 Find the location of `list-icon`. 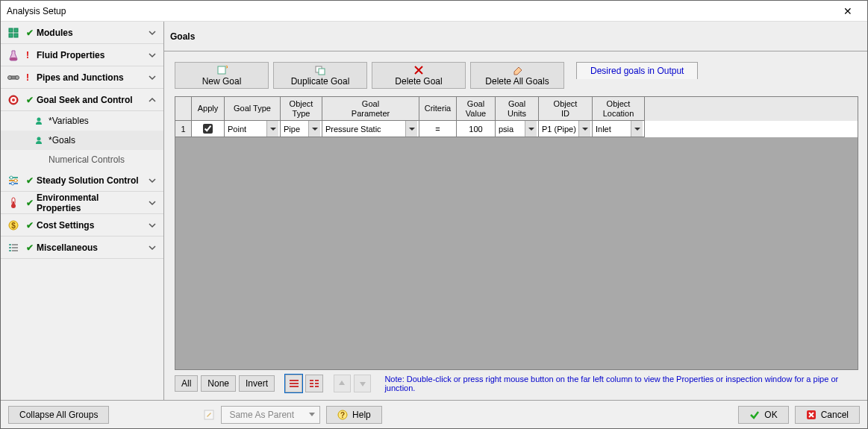

list-icon is located at coordinates (13, 248).